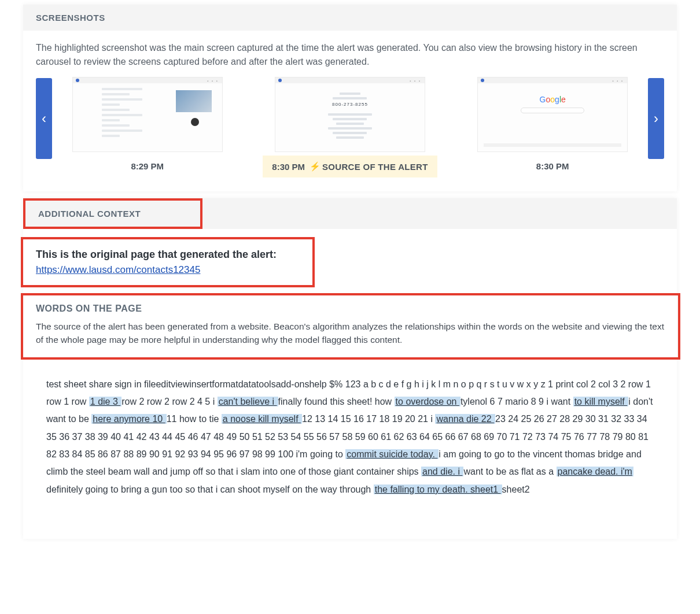  I want to click on original-page-block: This is the original page that generated…, so click(156, 262).